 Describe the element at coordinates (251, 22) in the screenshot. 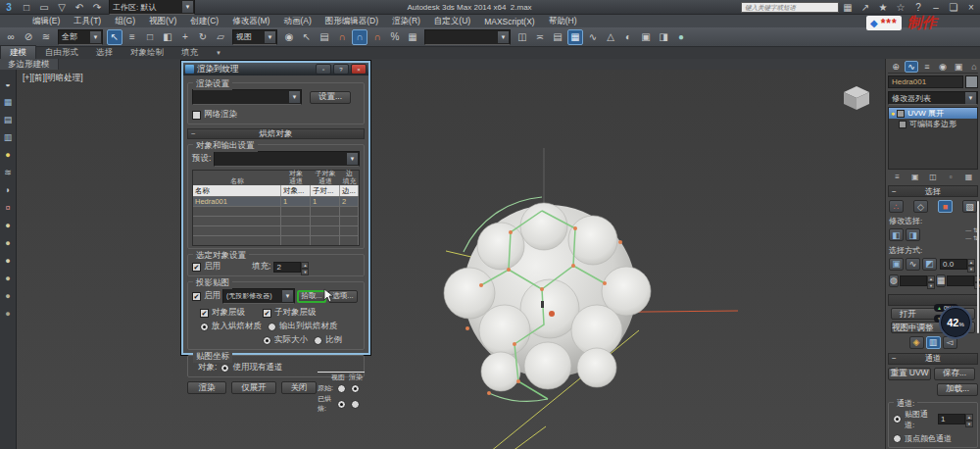

I see `menu-item: 修改器(M)` at that location.